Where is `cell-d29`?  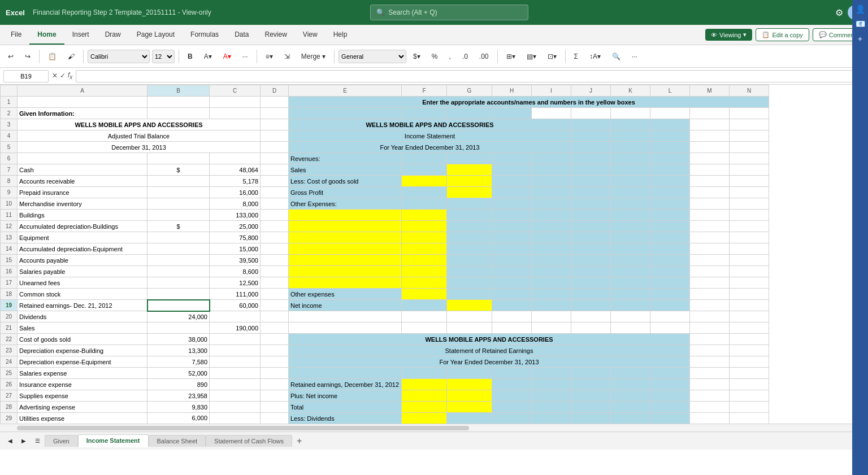 cell-d29 is located at coordinates (275, 419).